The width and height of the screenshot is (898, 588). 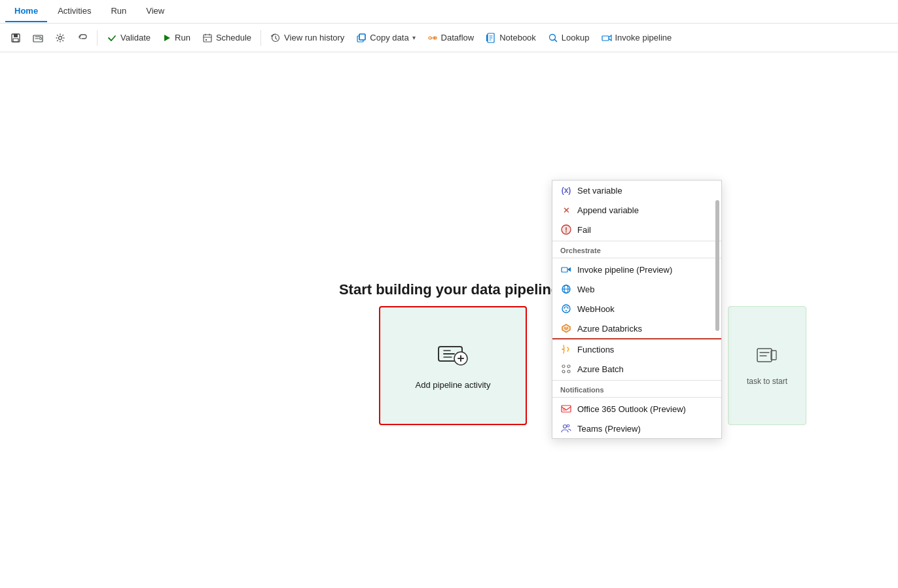 I want to click on office365-icon: O, so click(x=566, y=409).